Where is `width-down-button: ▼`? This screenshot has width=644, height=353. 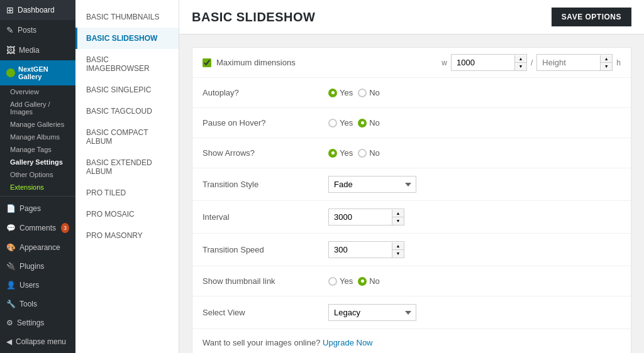 width-down-button: ▼ is located at coordinates (521, 67).